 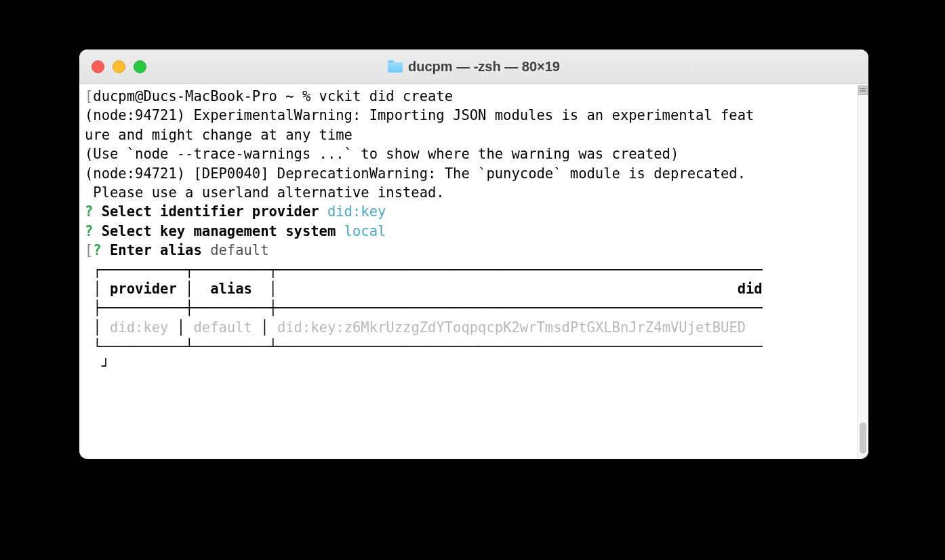 What do you see at coordinates (210, 212) in the screenshot?
I see `prompt-label-provider: Select identifier provider` at bounding box center [210, 212].